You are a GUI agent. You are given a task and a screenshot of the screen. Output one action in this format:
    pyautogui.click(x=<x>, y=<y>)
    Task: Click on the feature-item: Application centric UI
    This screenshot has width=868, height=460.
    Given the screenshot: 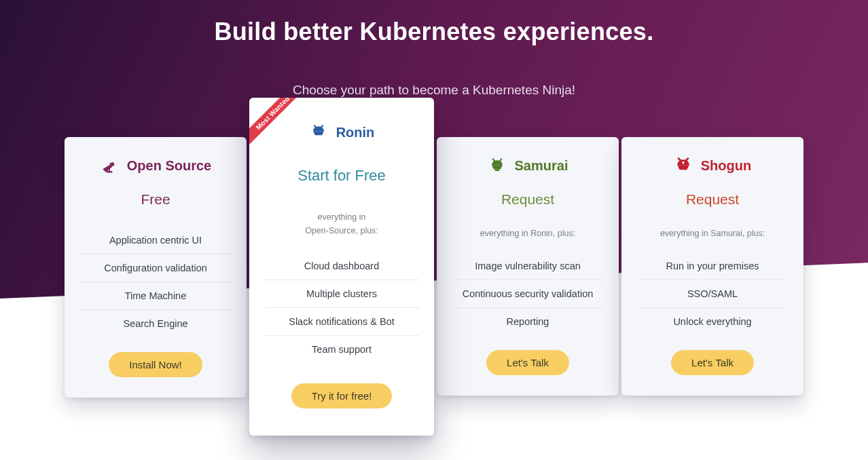 What is the action you would take?
    pyautogui.click(x=156, y=240)
    